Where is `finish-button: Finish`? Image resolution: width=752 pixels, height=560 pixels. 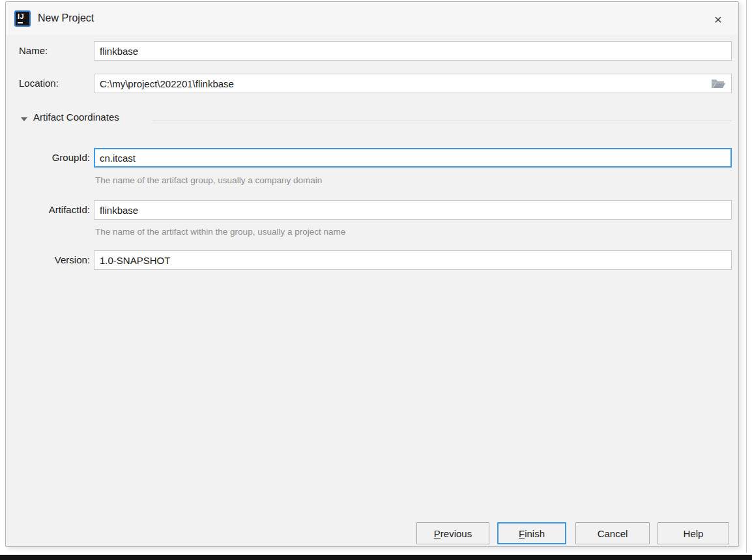
finish-button: Finish is located at coordinates (532, 533).